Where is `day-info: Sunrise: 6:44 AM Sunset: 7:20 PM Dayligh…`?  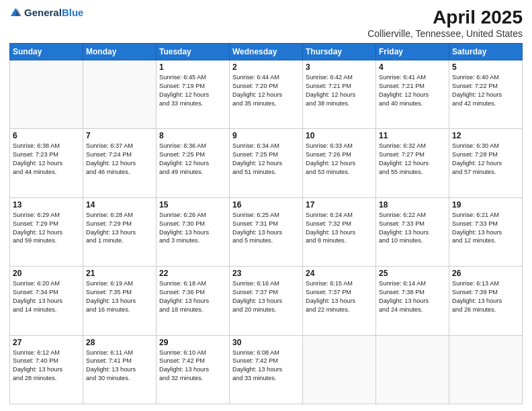 day-info: Sunrise: 6:44 AM Sunset: 7:20 PM Dayligh… is located at coordinates (266, 91).